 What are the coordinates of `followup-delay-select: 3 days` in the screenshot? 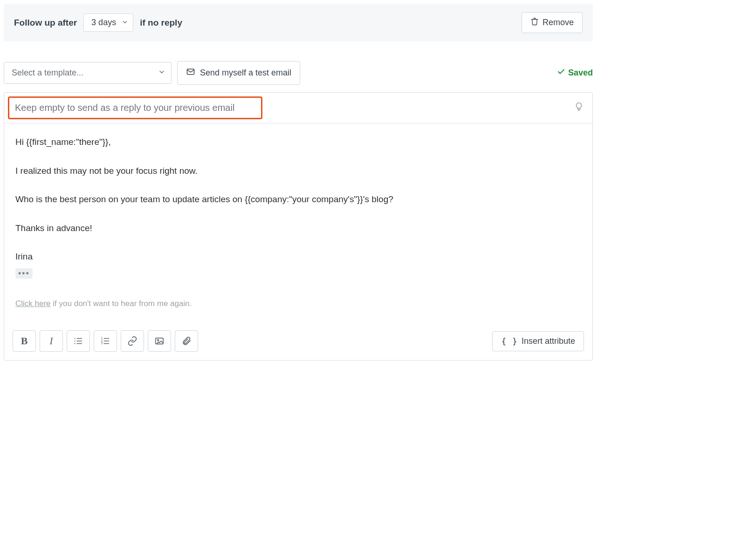 It's located at (108, 22).